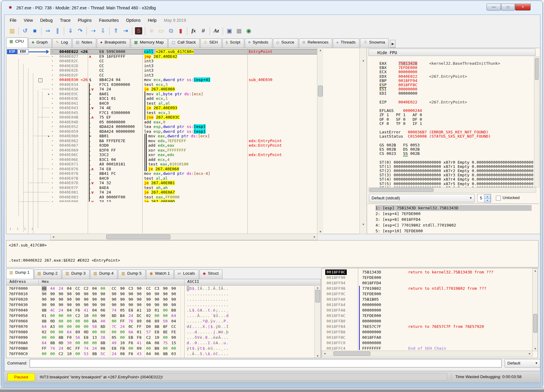 Image resolution: width=544 pixels, height=392 pixels. What do you see at coordinates (160, 305) in the screenshot?
I see `dump-row: 76FF003090909090909090909090909090909090…` at bounding box center [160, 305].